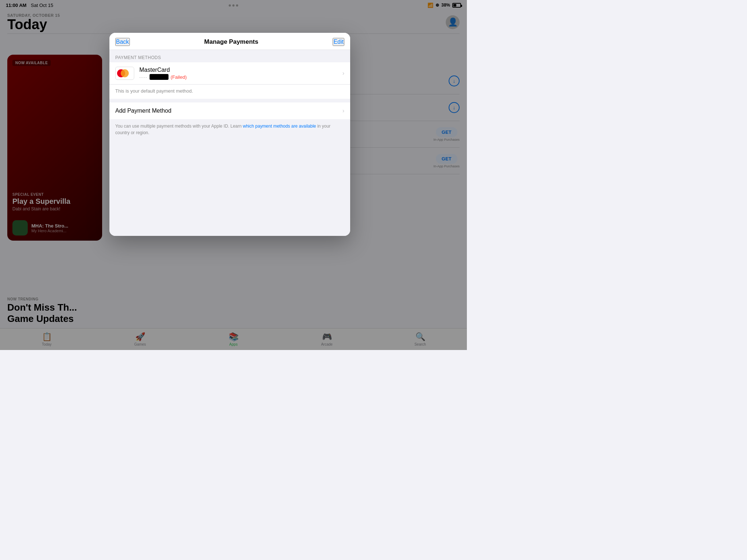  I want to click on payment-section-label: PAYMENT METHODS, so click(230, 56).